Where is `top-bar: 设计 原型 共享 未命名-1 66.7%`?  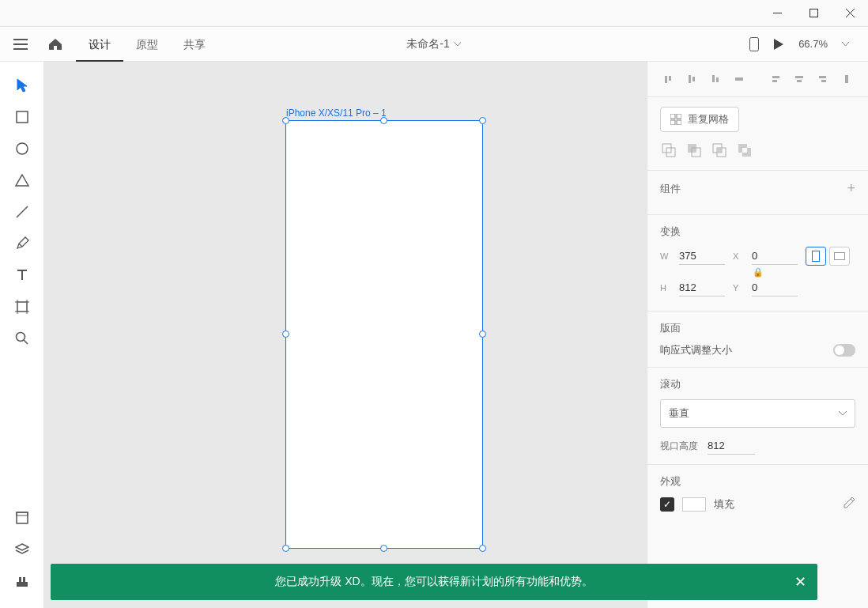
top-bar: 设计 原型 共享 未命名-1 66.7% is located at coordinates (434, 44).